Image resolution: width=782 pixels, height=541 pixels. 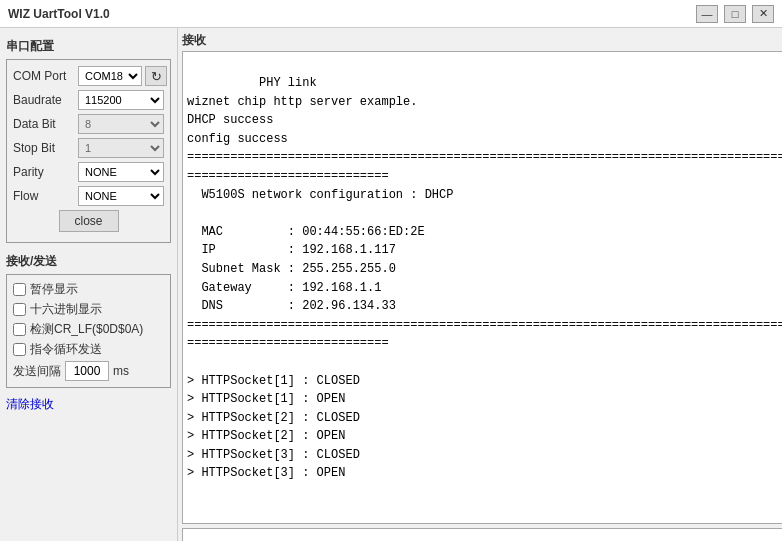 What do you see at coordinates (121, 196) in the screenshot?
I see `flow-select: NONE` at bounding box center [121, 196].